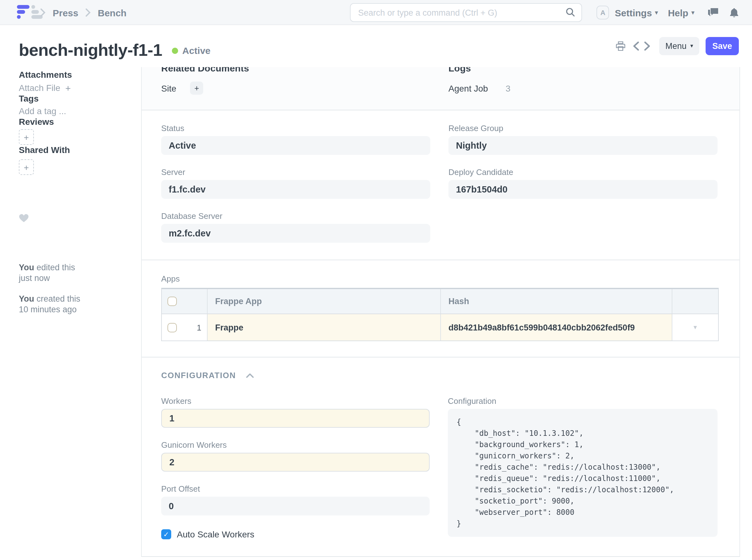 This screenshot has height=560, width=752. What do you see at coordinates (74, 122) in the screenshot?
I see `reviews-heading: Reviews` at bounding box center [74, 122].